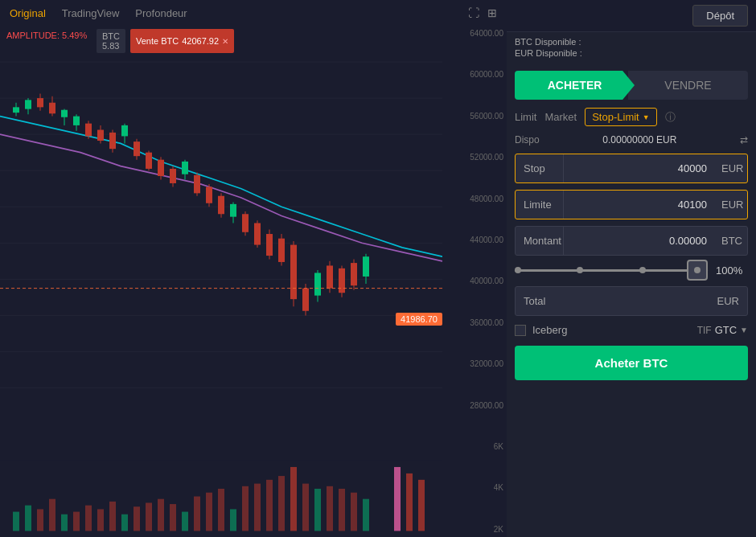 The width and height of the screenshot is (756, 537). Describe the element at coordinates (475, 281) in the screenshot. I see `price-axis: 64000.00 60000.00 56000.00 52000.00 4800…` at that location.